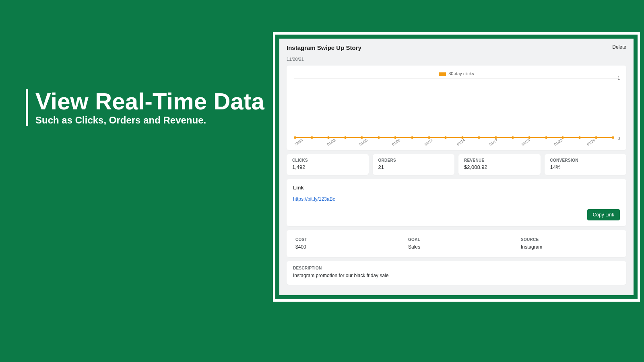 This screenshot has height=362, width=644. I want to click on stat-value: 1,492, so click(328, 167).